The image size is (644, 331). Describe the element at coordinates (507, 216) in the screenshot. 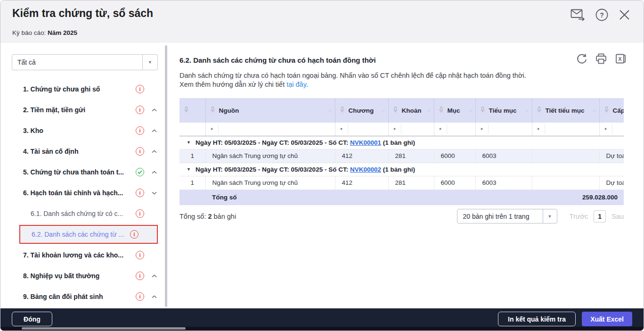

I see `page-size-dropdown: 20 bản ghi trên 1 trang ▼` at that location.